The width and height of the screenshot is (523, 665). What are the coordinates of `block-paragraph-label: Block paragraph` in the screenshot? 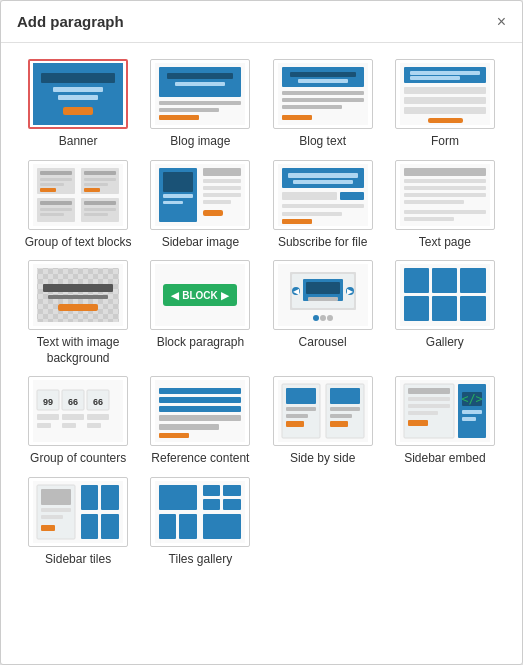 It's located at (200, 343).